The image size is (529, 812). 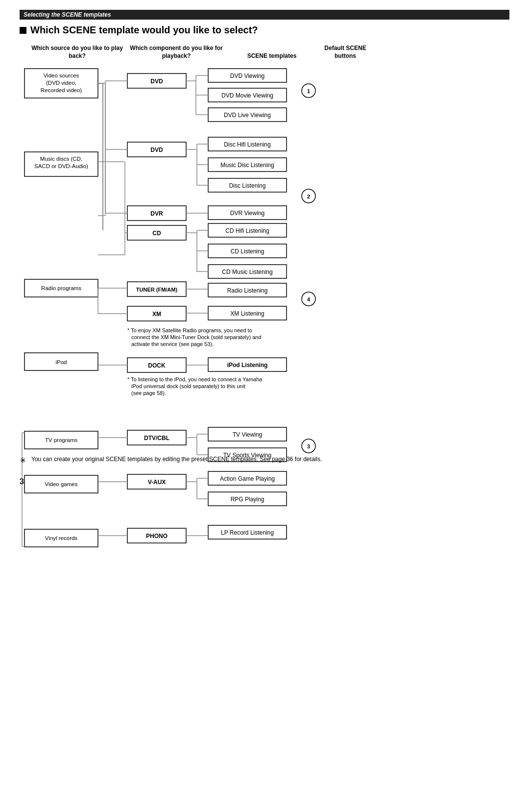 I want to click on svg-text: 3, so click(x=309, y=446).